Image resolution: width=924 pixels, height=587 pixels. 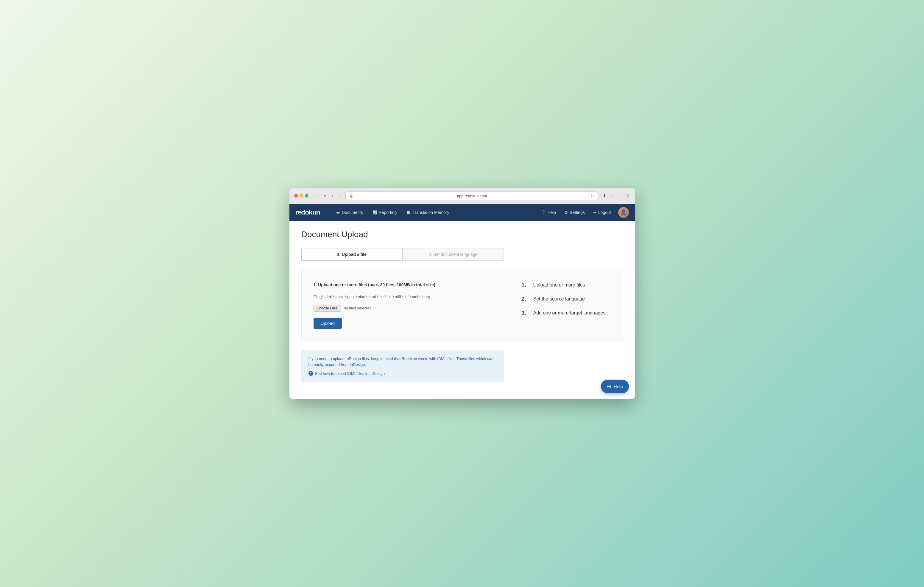 I want to click on file-input-row: Choose Files no files selected, so click(x=408, y=308).